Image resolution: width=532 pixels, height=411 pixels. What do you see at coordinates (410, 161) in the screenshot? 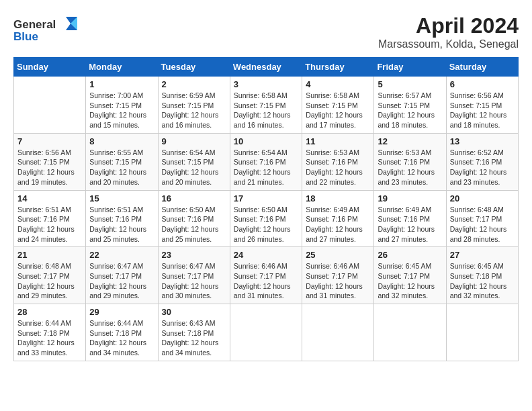
I see `calendar-cell: 12Sunrise: 6:53 AM Sunset: 7:16 PM Dayli…` at bounding box center [410, 161].